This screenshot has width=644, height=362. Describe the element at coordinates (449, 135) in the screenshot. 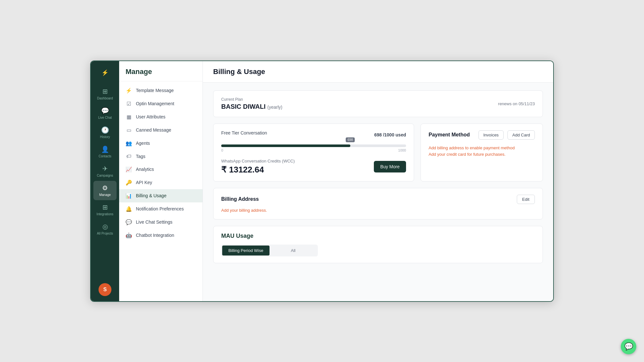

I see `payment-title: Payment Method` at that location.